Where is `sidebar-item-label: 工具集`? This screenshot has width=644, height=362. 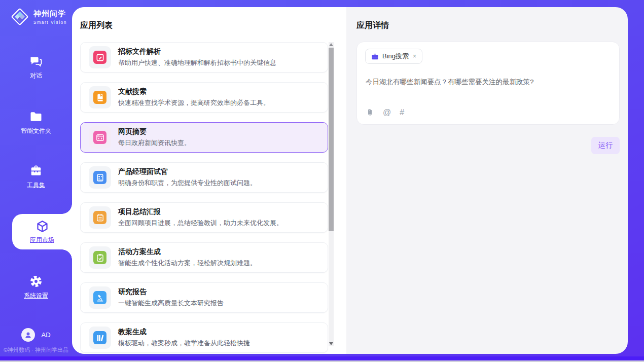 sidebar-item-label: 工具集 is located at coordinates (36, 186).